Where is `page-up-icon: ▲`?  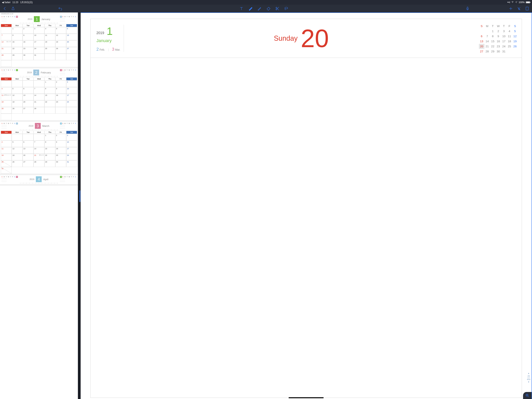
page-up-icon: ▲ is located at coordinates (529, 373).